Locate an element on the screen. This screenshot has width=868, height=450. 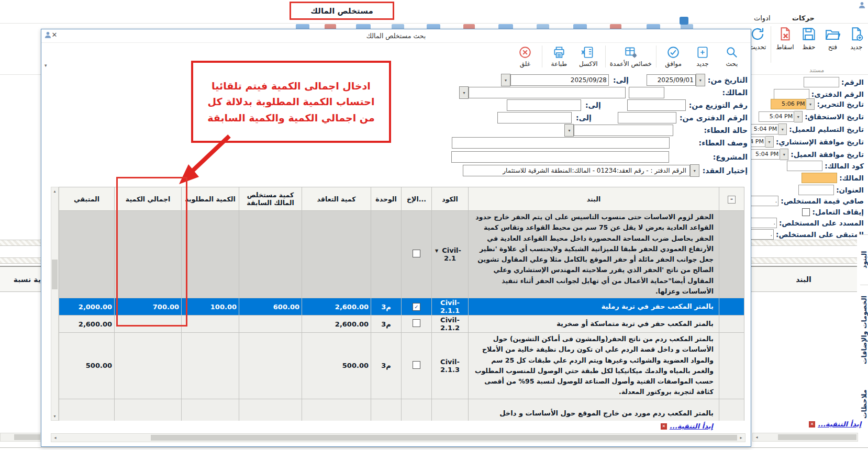
background-table-header-left: ية نسبة is located at coordinates (22, 279).